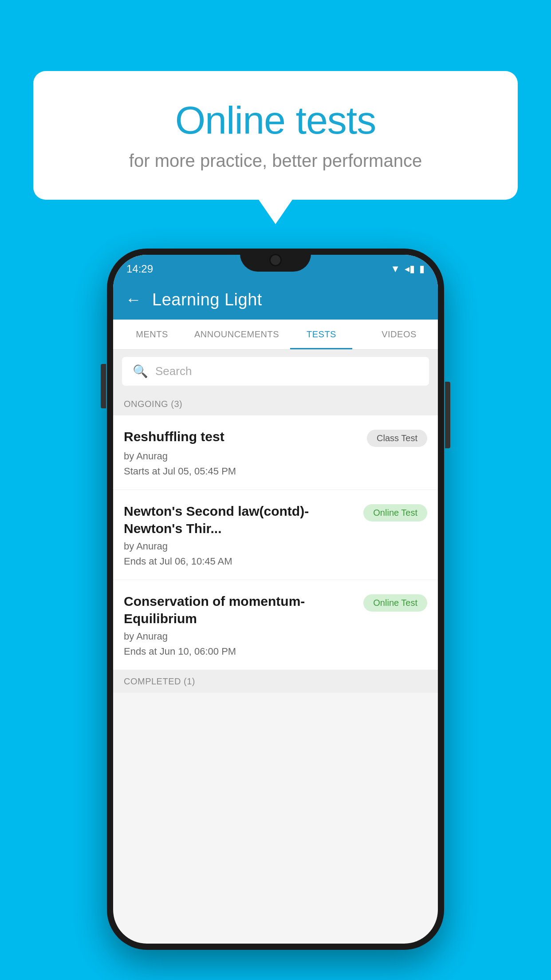 The image size is (551, 980). I want to click on ongoing-section-label: ONGOING (3), so click(276, 404).